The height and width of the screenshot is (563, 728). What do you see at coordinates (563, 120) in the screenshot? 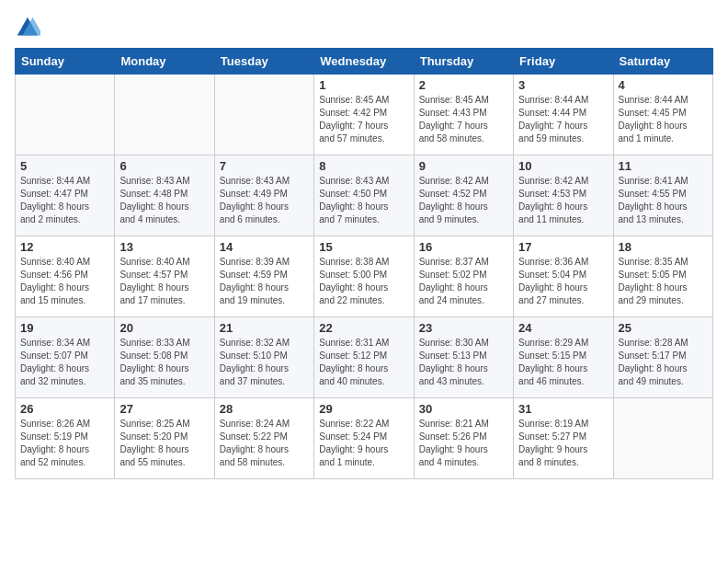
I see `day-info: Sunrise: 8:44 AM Sunset: 4:44 PM Dayligh…` at bounding box center [563, 120].